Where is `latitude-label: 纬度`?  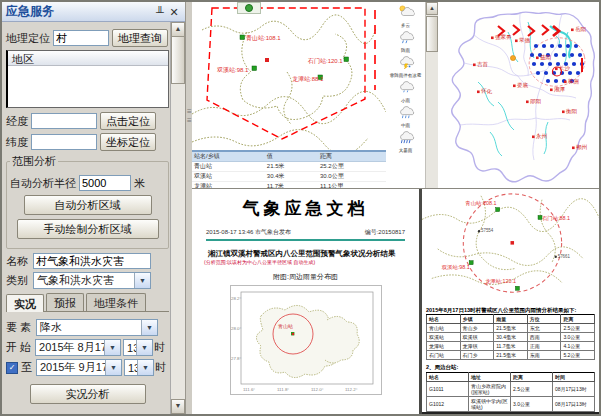
latitude-label: 纬度 is located at coordinates (17, 142).